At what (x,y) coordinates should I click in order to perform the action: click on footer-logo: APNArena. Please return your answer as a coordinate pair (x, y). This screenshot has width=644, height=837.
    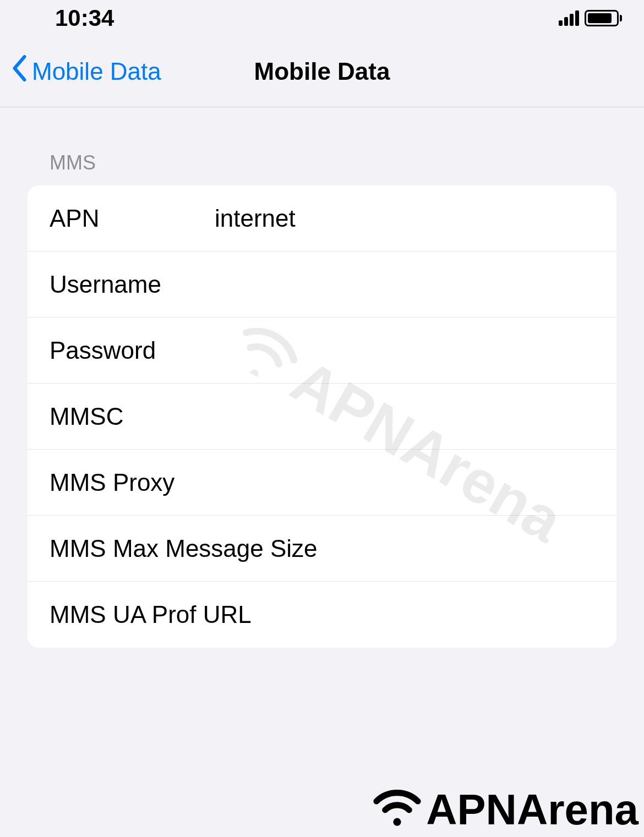
    Looking at the image, I should click on (507, 810).